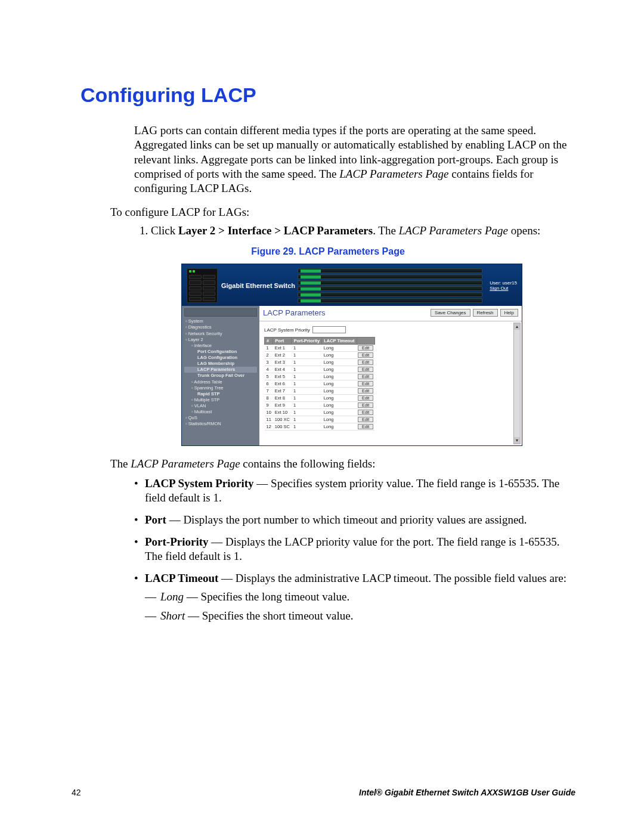 The width and height of the screenshot is (644, 833). I want to click on nav-trunk-failover: Trunk Group Fail Over, so click(221, 376).